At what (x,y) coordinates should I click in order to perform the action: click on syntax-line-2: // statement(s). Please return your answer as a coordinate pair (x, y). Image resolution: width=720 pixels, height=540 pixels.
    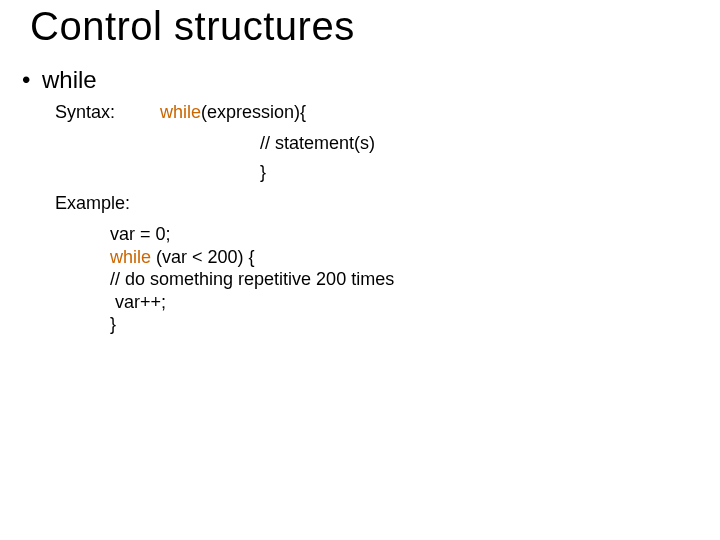
    Looking at the image, I should click on (318, 144).